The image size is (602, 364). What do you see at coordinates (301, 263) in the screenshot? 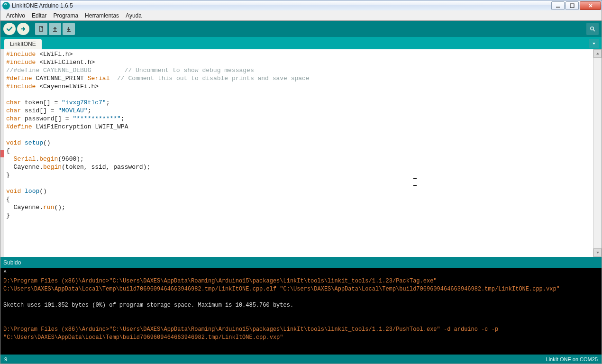
I see `build-status-bar: Subido` at bounding box center [301, 263].